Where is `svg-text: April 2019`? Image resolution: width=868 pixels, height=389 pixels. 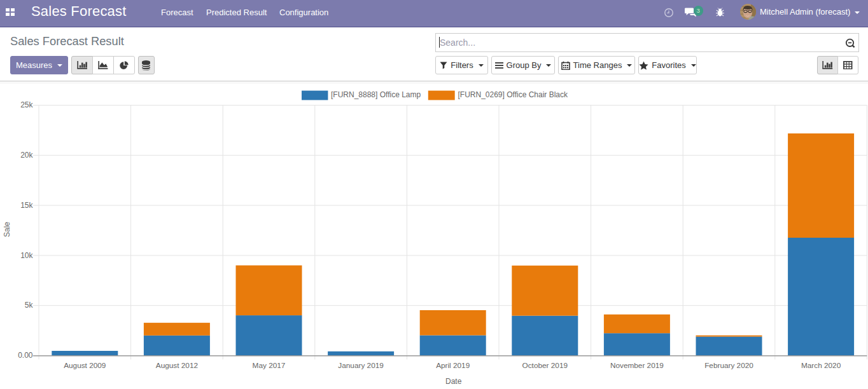 svg-text: April 2019 is located at coordinates (453, 365).